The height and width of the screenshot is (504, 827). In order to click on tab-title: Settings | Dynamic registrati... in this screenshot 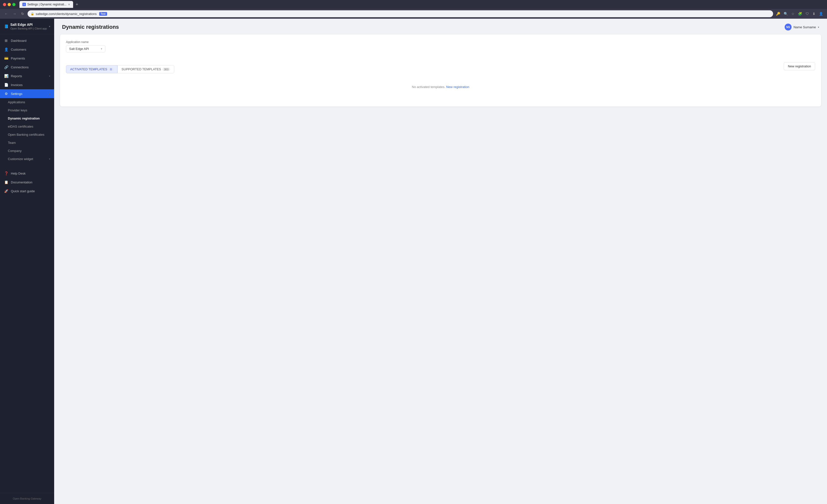, I will do `click(47, 4)`.